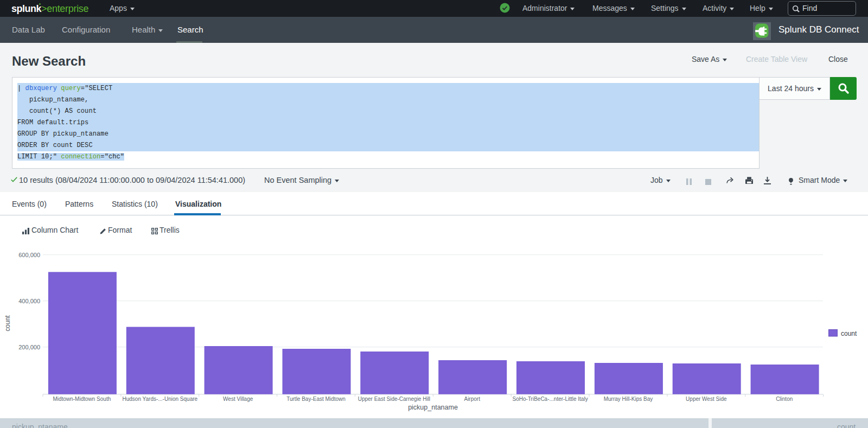 This screenshot has height=428, width=868. What do you see at coordinates (628, 399) in the screenshot?
I see `svg-text: Murray Hill-Kips Bay` at bounding box center [628, 399].